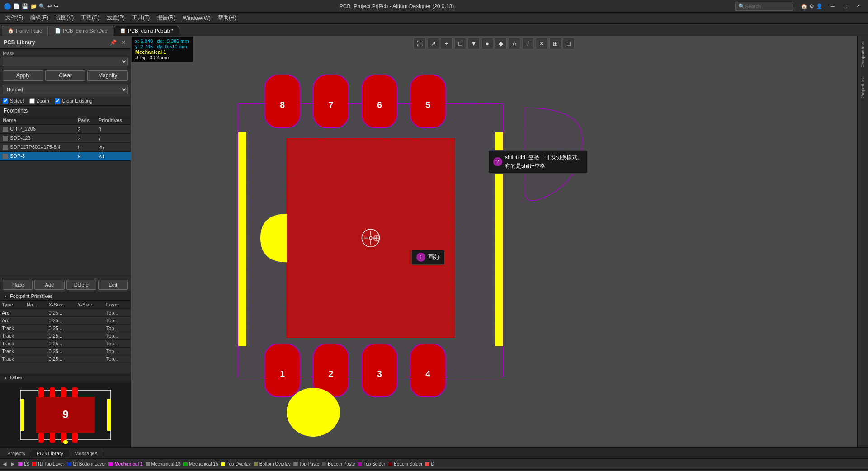  I want to click on add-button: Add, so click(49, 285).